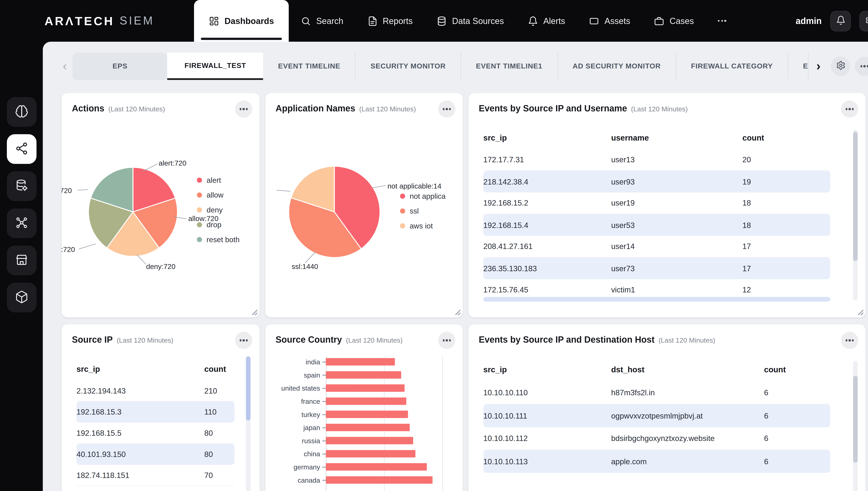  I want to click on table-row: 192.168.15.3110, so click(156, 412).